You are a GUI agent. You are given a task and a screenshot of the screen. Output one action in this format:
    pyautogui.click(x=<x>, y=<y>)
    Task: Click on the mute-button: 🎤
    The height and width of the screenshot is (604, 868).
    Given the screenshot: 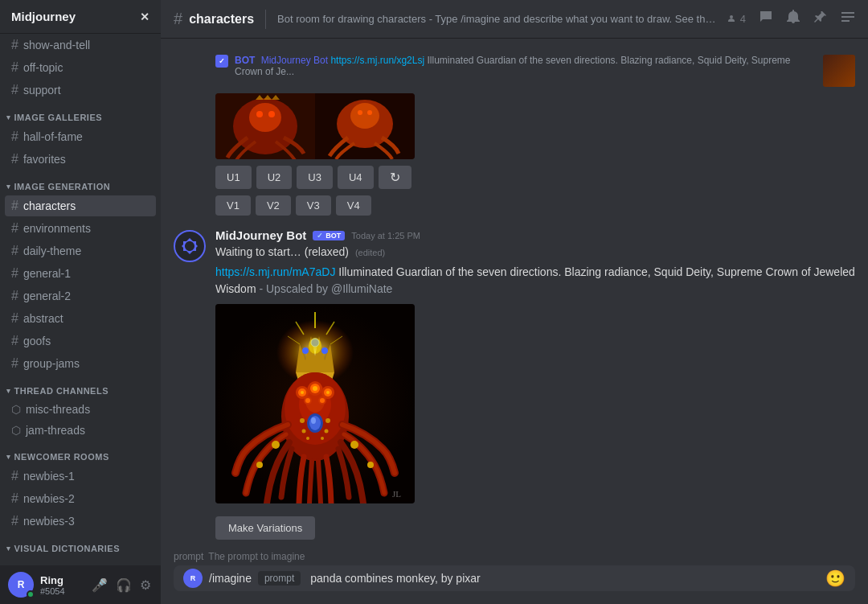 What is the action you would take?
    pyautogui.click(x=100, y=586)
    